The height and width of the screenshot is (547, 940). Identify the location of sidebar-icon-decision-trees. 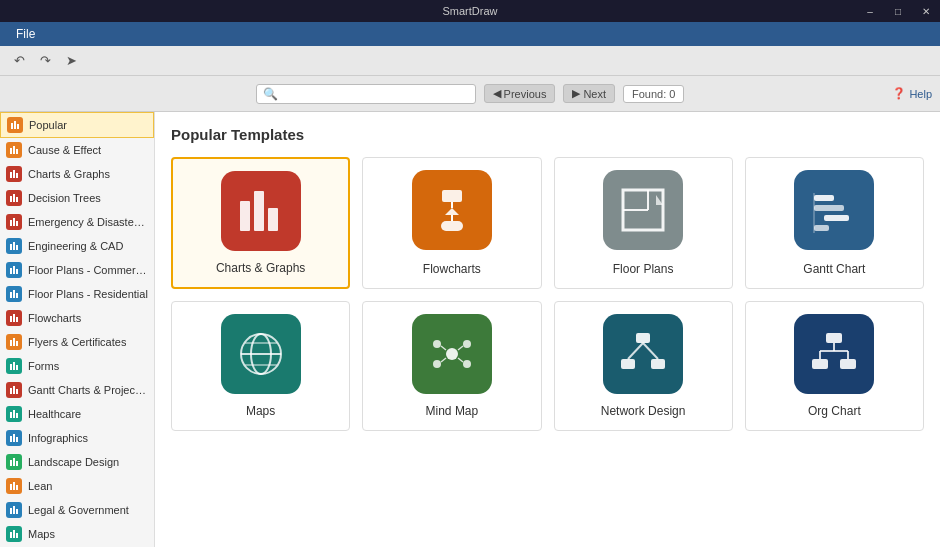
(14, 198).